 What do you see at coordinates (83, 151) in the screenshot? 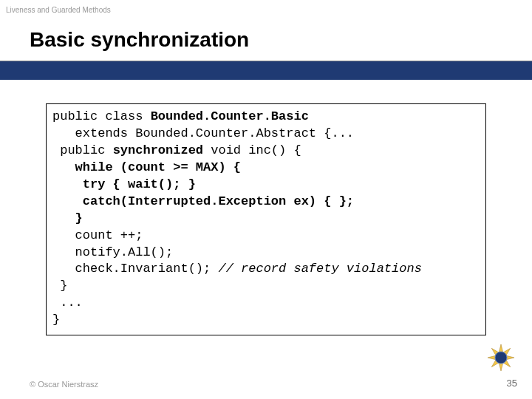
I see `code-line-3a: public` at bounding box center [83, 151].